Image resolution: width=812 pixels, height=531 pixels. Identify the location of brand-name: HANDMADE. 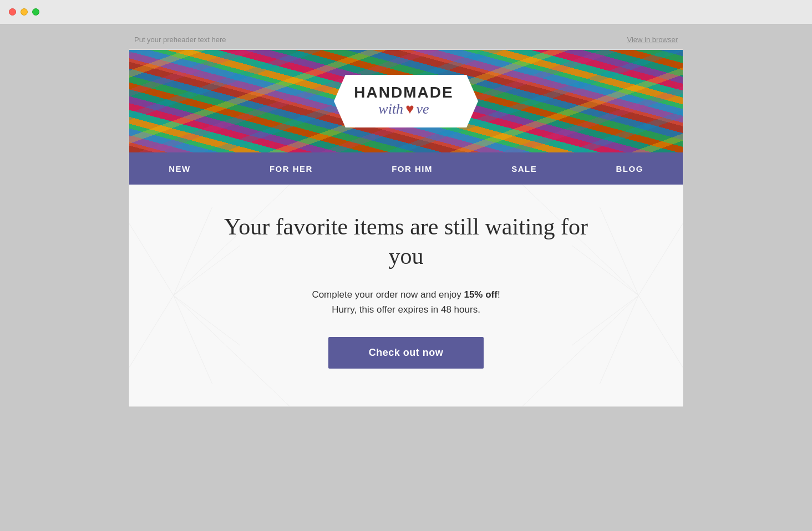
(404, 93).